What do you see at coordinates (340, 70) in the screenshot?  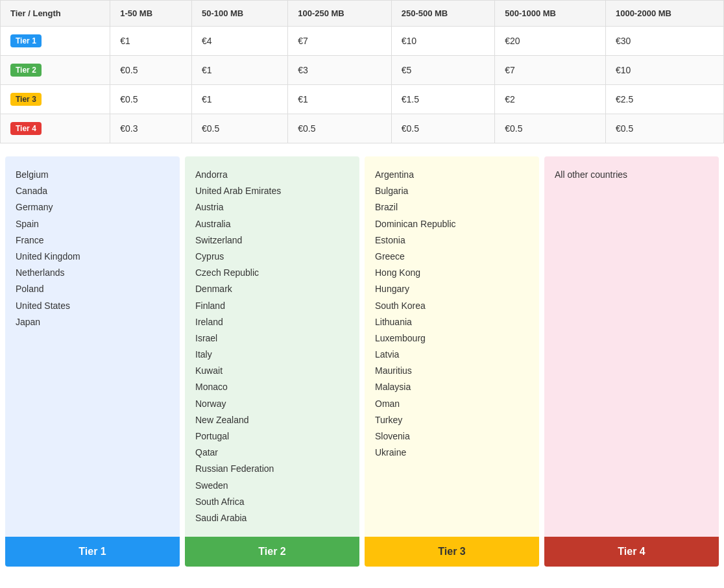 I see `price-cell-1-2: €3` at bounding box center [340, 70].